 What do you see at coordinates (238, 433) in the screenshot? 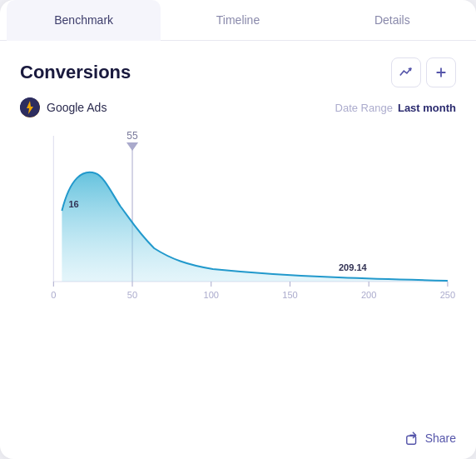
I see `footer-row: Share` at bounding box center [238, 433].